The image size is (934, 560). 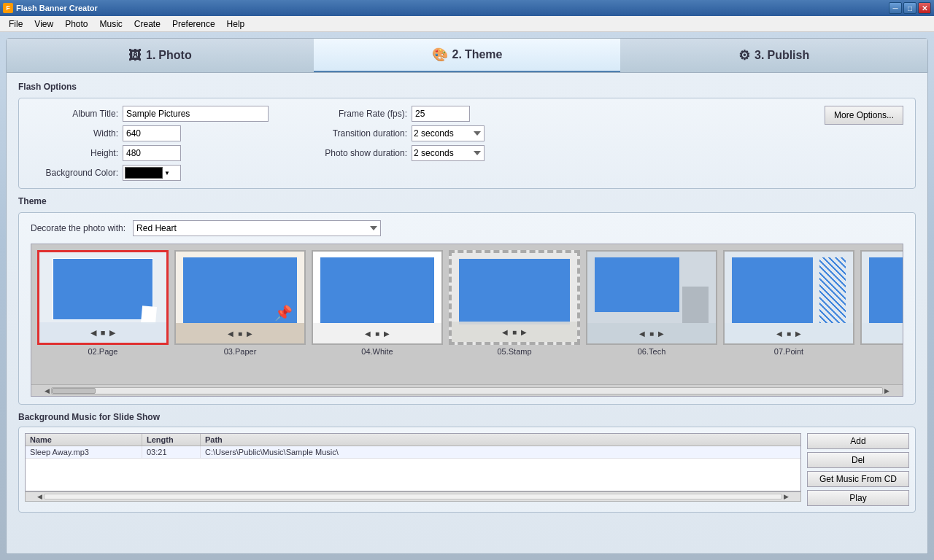 I want to click on theme-thumb-03paper: 📌 ◀ ■ ▶ 03.Paper, so click(x=240, y=312).